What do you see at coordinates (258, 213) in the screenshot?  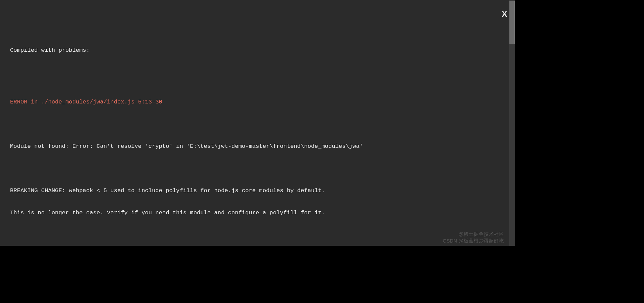 I see `error-body-line: This is no longer the case. Verify if yo…` at bounding box center [258, 213].